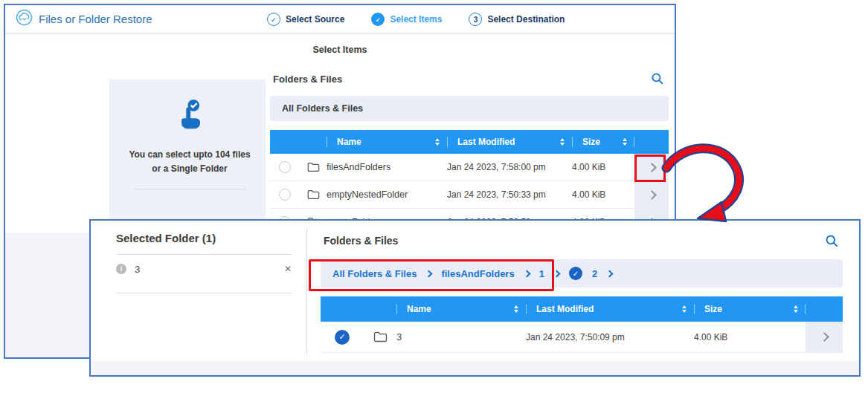 The image size is (868, 393). Describe the element at coordinates (582, 337) in the screenshot. I see `table-row-selected: 3 Jan 24 2023, 7:50:09 pm 4.00 KiB` at that location.